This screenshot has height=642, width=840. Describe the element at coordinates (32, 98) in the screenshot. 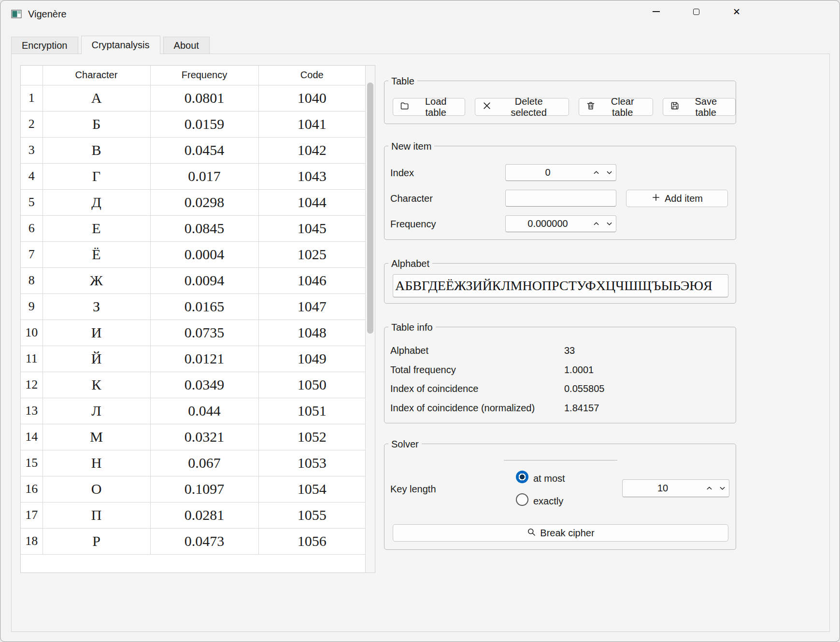

I see `row-number-cell: 1` at that location.